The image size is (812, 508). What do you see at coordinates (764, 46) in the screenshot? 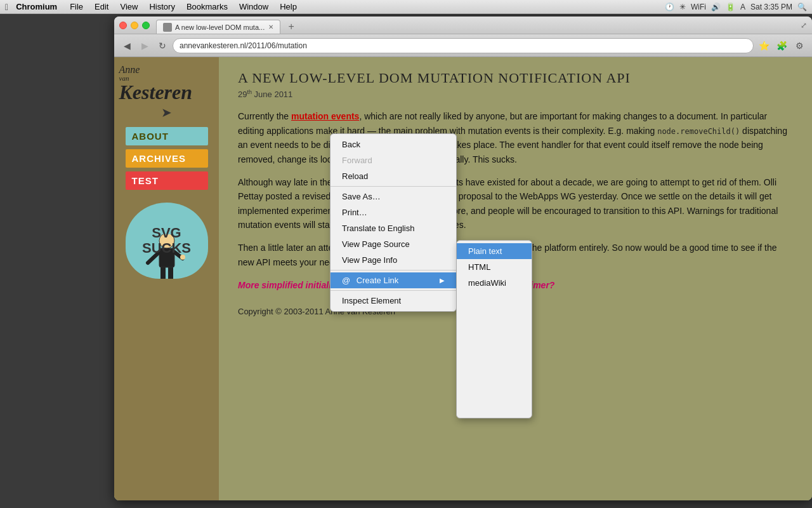
I see `bookmark-button: ⭐` at bounding box center [764, 46].